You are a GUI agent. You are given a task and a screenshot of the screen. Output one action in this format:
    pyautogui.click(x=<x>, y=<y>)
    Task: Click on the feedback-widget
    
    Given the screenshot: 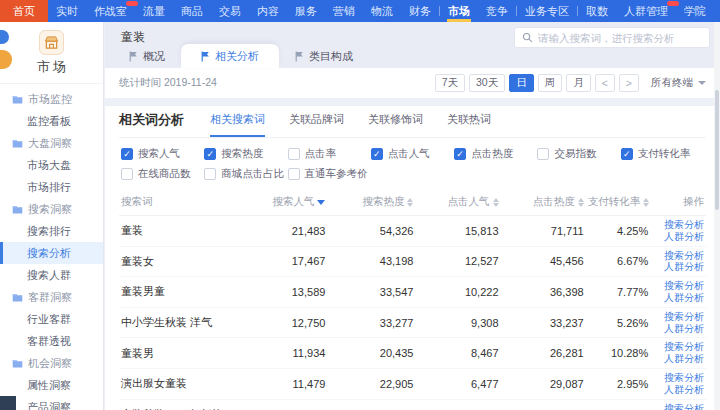 What is the action you would take?
    pyautogui.click(x=8, y=403)
    